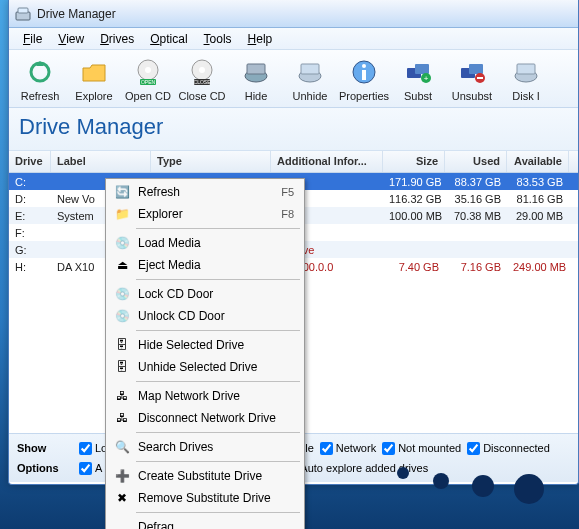 Image resolution: width=579 pixels, height=529 pixels. What do you see at coordinates (40, 79) in the screenshot?
I see `refresh-button: Refresh` at bounding box center [40, 79].